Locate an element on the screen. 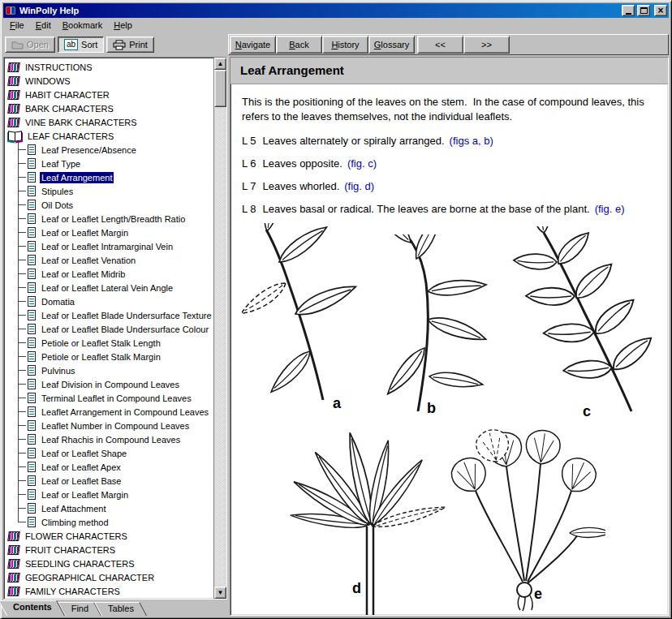  tree-item: Leaf or Leaflet Intramarginal Vein is located at coordinates (110, 247).